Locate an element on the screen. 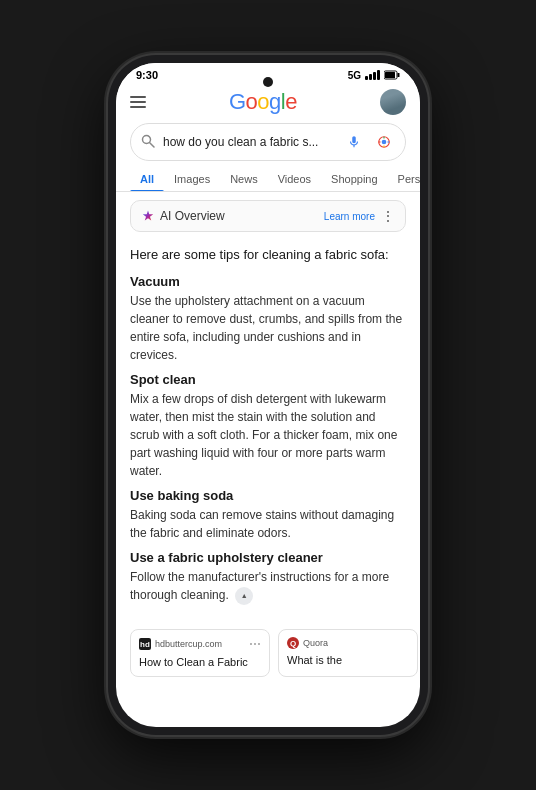 The height and width of the screenshot is (790, 536). tab-shopping: Shopping is located at coordinates (354, 179).